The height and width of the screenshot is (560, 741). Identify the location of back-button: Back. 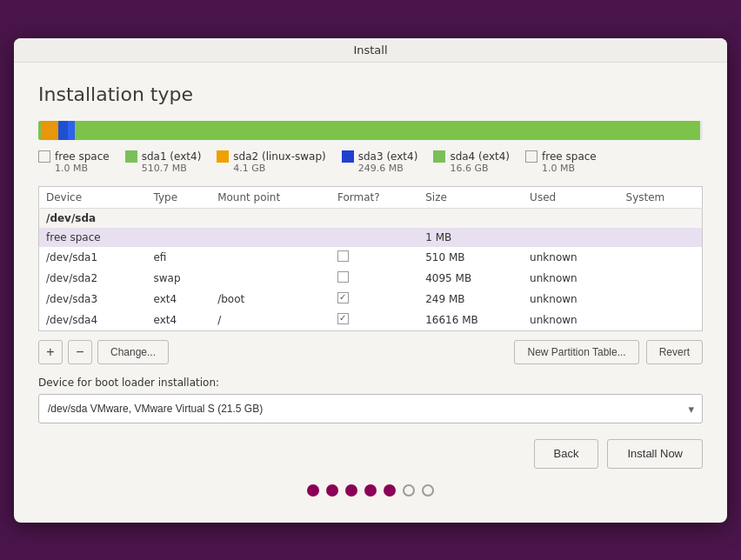
(567, 454).